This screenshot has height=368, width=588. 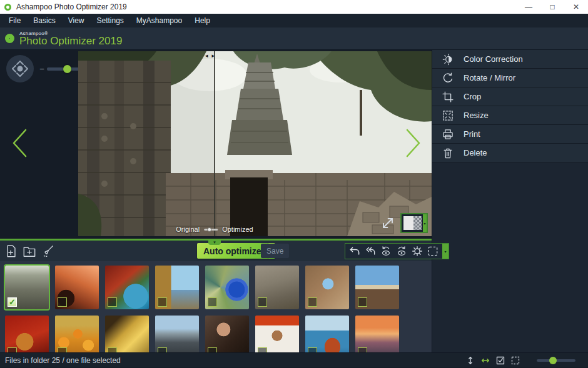 I want to click on tool-print: Print, so click(x=510, y=134).